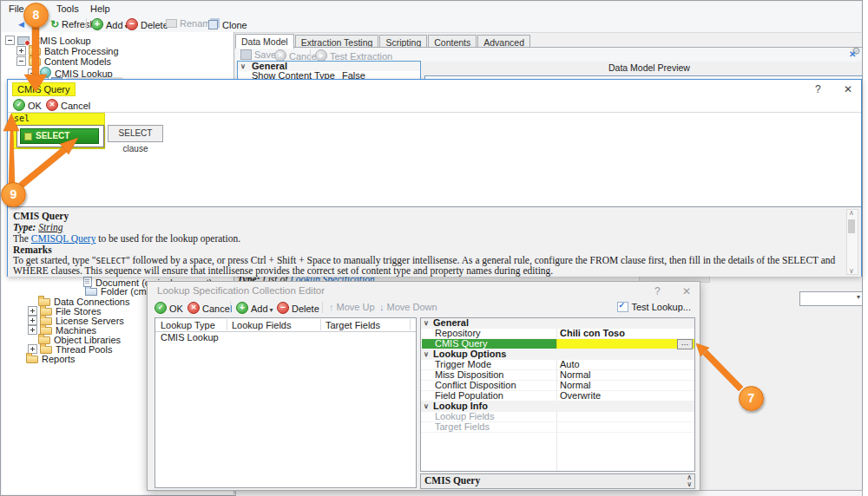  I want to click on tree-item-batch-processing: Batch Processing, so click(61, 51).